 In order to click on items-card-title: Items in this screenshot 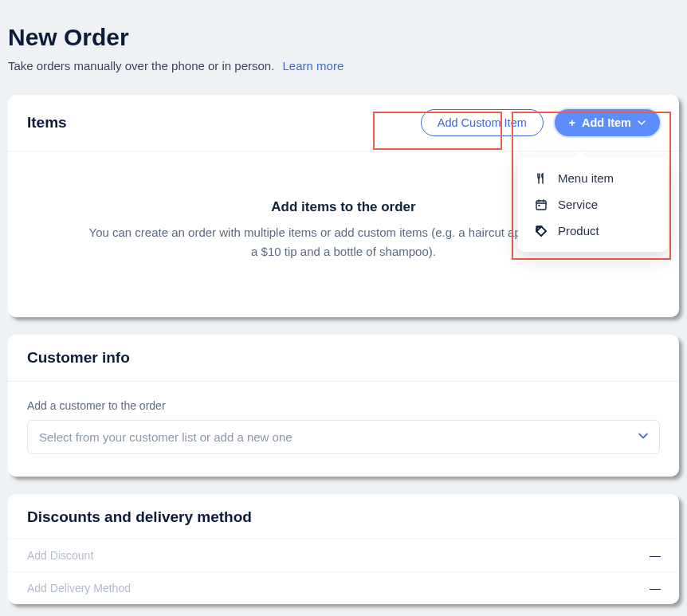, I will do `click(47, 123)`.